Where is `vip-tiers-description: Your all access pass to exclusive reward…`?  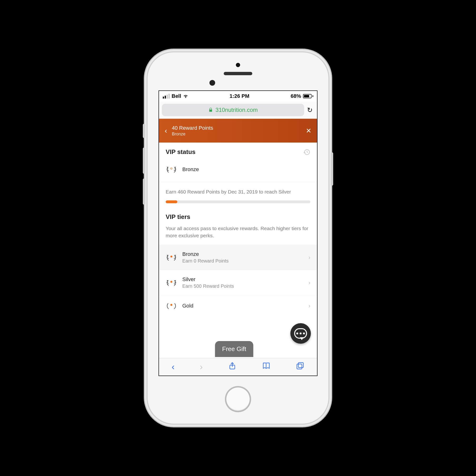
vip-tiers-description: Your all access pass to exclusive reward… is located at coordinates (238, 233).